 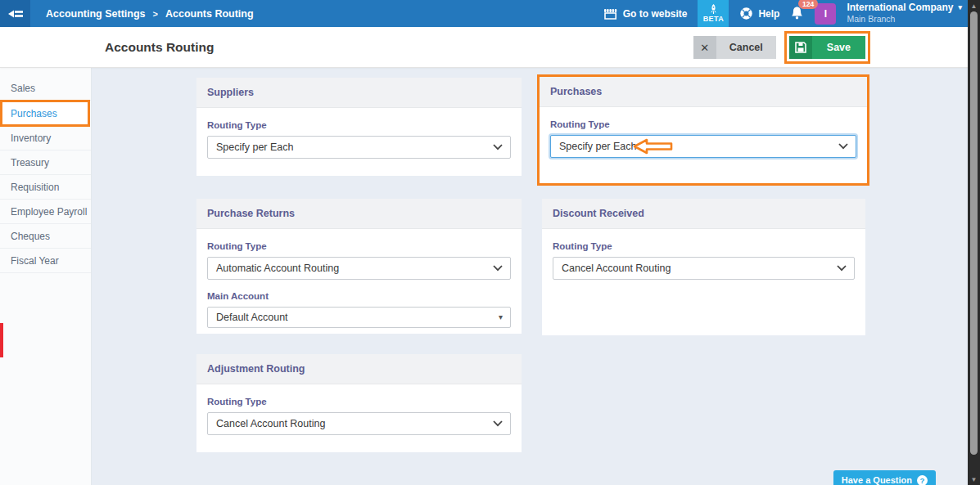 What do you see at coordinates (359, 290) in the screenshot?
I see `main-account-label: Main Account` at bounding box center [359, 290].